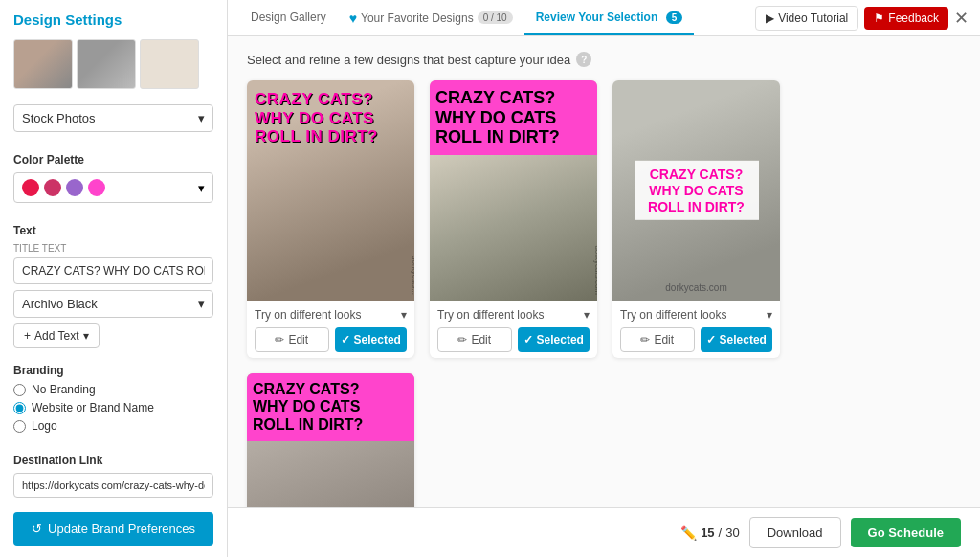 Image resolution: width=980 pixels, height=557 pixels. What do you see at coordinates (353, 18) in the screenshot?
I see `heart-icon: ♥` at bounding box center [353, 18].